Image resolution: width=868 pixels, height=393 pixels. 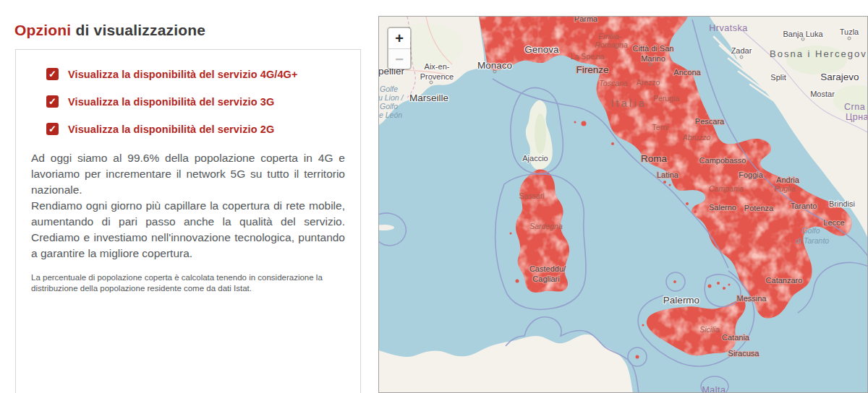 What do you see at coordinates (399, 38) in the screenshot?
I see `zoom-in-button: +` at bounding box center [399, 38].